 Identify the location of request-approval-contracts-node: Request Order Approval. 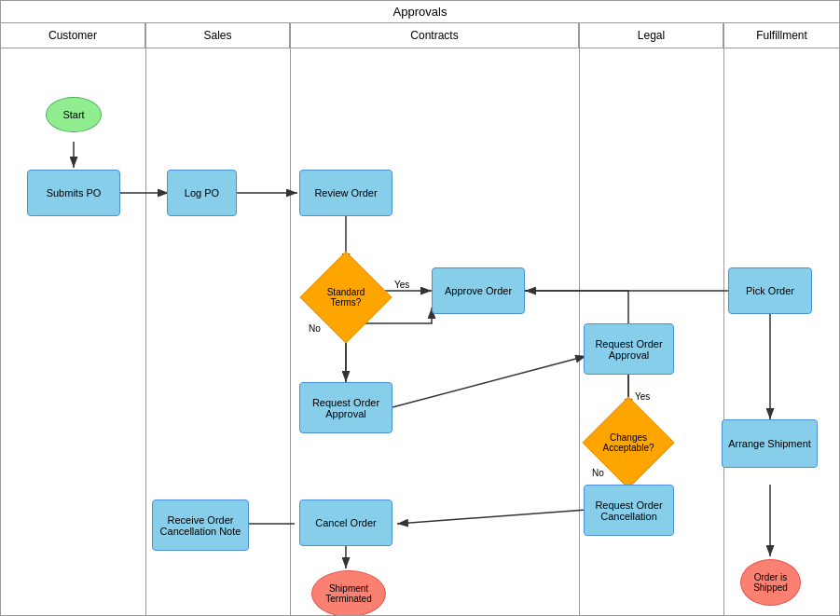
(346, 408).